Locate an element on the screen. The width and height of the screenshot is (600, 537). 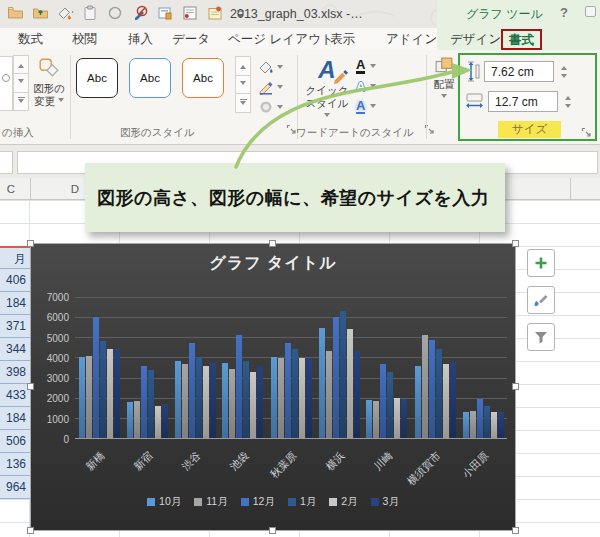
circle-shape-icon is located at coordinates (115, 13).